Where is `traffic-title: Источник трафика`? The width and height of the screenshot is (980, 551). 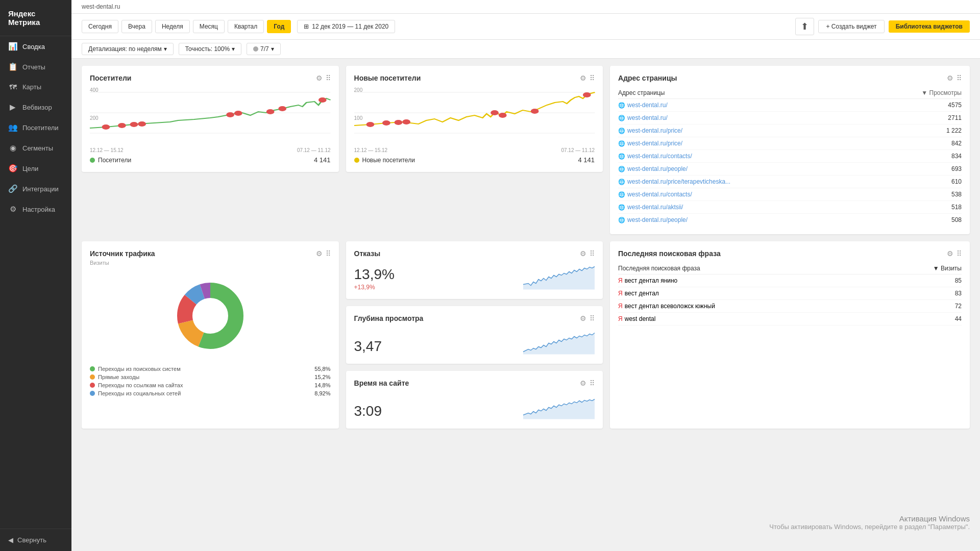 traffic-title: Источник трафика is located at coordinates (122, 254).